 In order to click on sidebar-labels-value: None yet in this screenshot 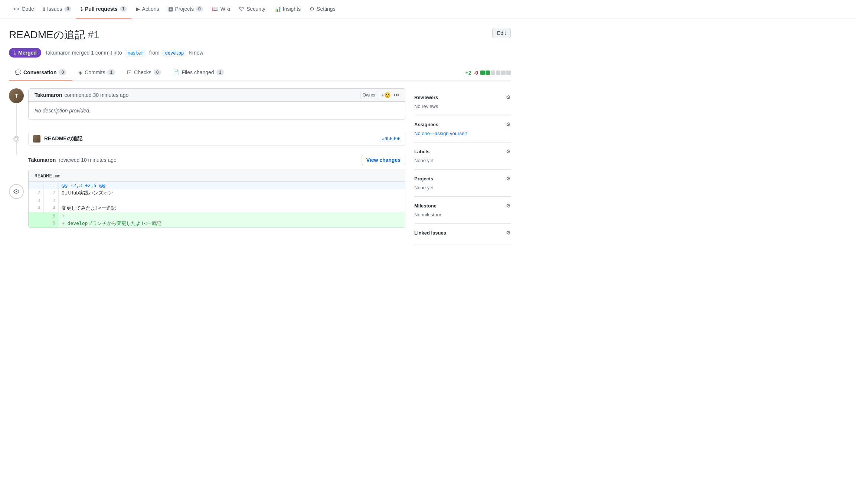, I will do `click(424, 160)`.